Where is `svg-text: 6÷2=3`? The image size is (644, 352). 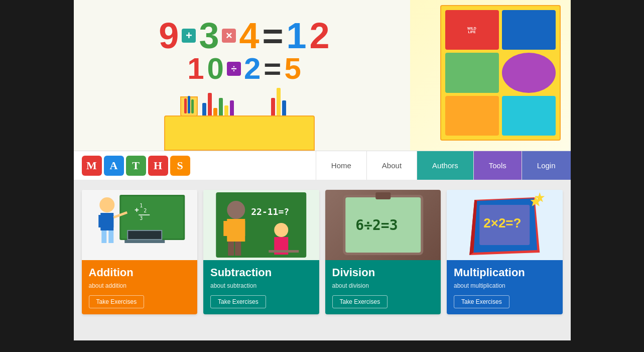 svg-text: 6÷2=3 is located at coordinates (376, 225).